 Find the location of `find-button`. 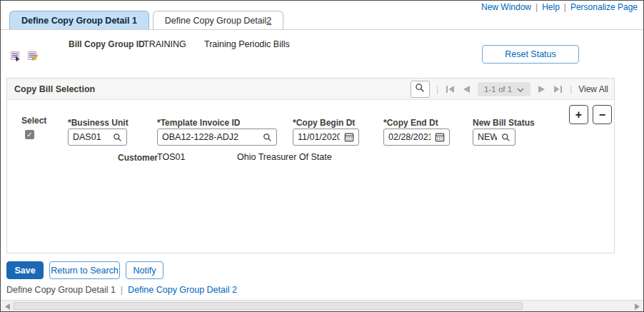

find-button is located at coordinates (420, 89).